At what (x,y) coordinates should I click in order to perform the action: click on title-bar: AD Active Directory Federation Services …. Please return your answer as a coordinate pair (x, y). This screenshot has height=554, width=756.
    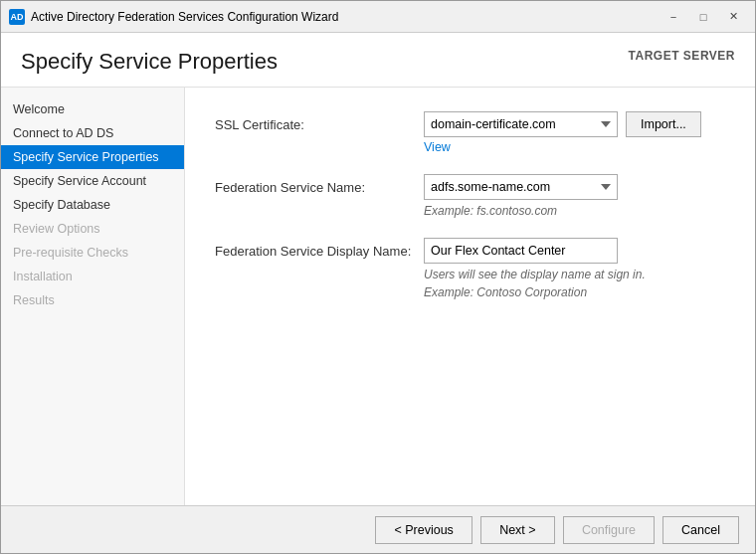
    Looking at the image, I should click on (378, 17).